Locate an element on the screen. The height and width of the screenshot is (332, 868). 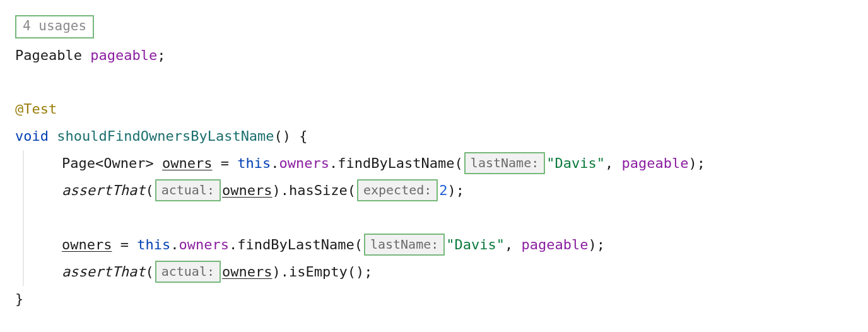
code-line-3: owners = this.owners.findByLastName(last… is located at coordinates (457, 245).